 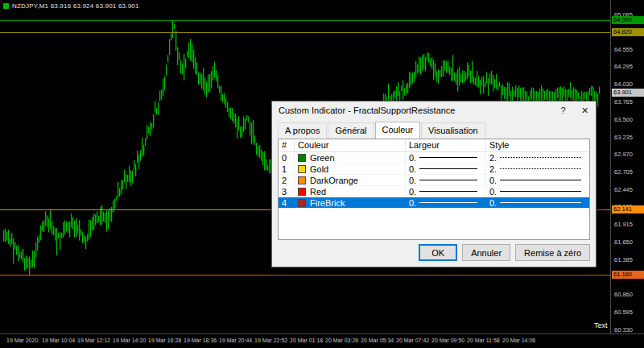 What do you see at coordinates (319, 169) in the screenshot?
I see `color-name: Gold` at bounding box center [319, 169].